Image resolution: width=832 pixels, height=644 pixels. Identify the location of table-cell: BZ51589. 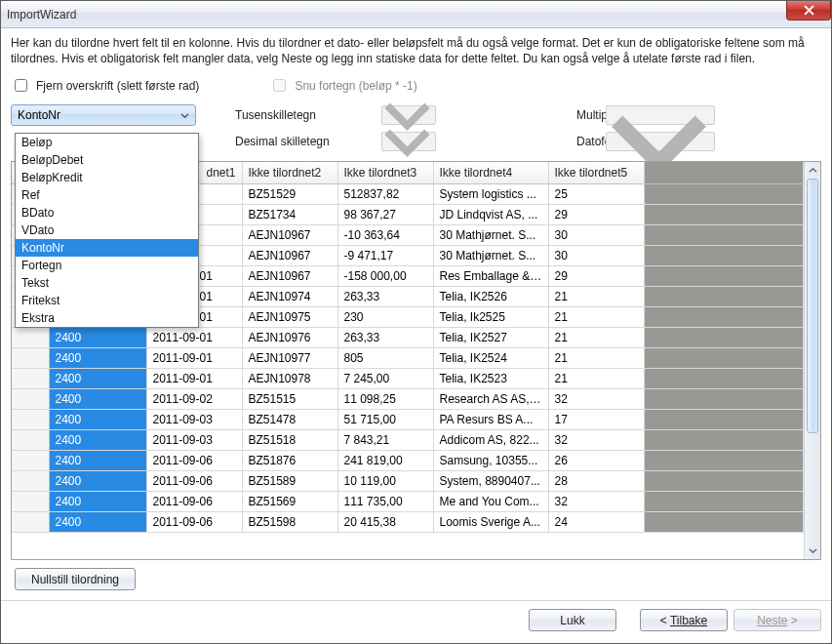
(290, 480).